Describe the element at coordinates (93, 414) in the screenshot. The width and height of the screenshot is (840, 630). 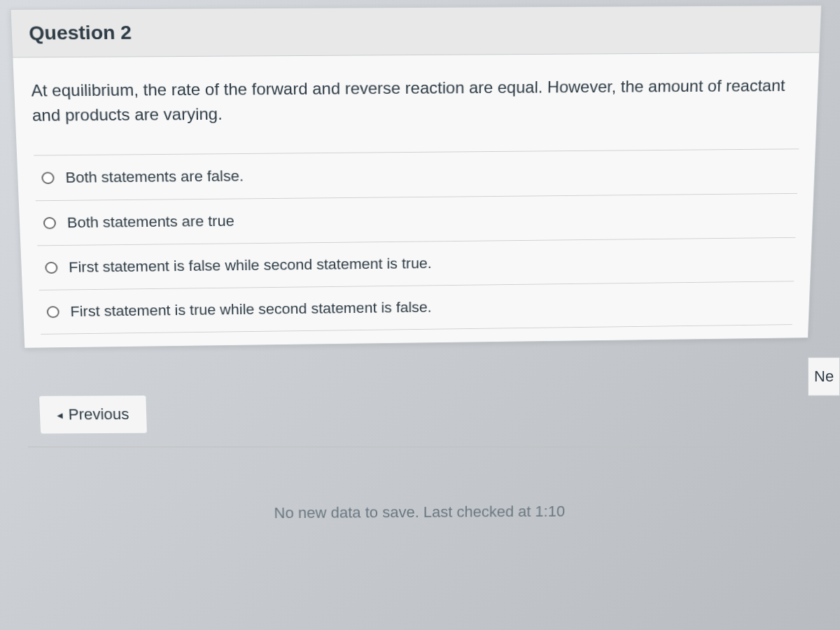
I see `previous-button: ◂ Previous` at that location.